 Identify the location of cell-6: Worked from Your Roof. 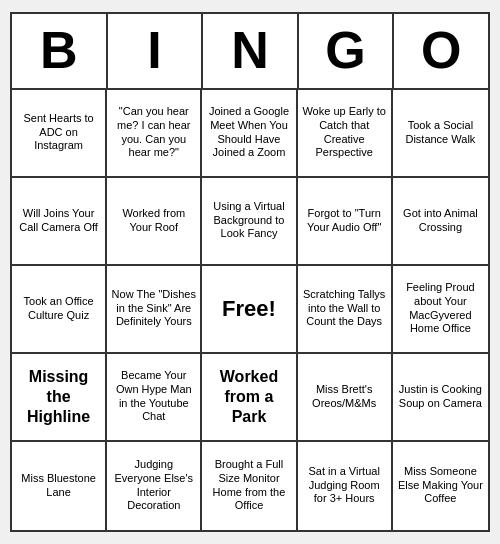
(154, 222).